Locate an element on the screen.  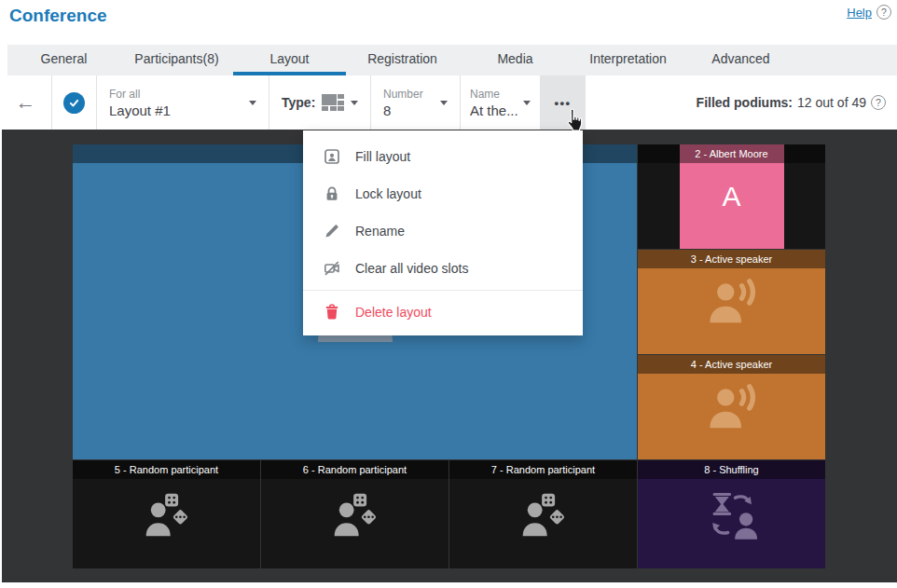
tab-media: Media is located at coordinates (515, 60).